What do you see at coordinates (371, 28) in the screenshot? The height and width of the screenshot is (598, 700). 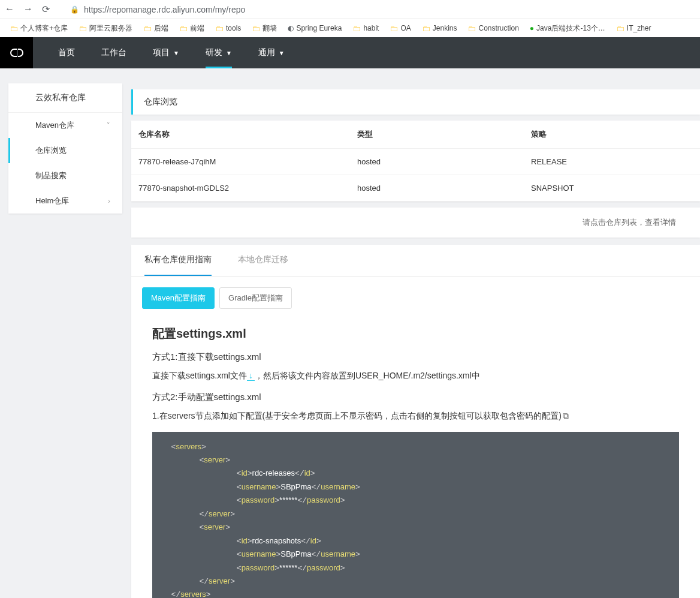 I see `bookmark-label: habit` at bounding box center [371, 28].